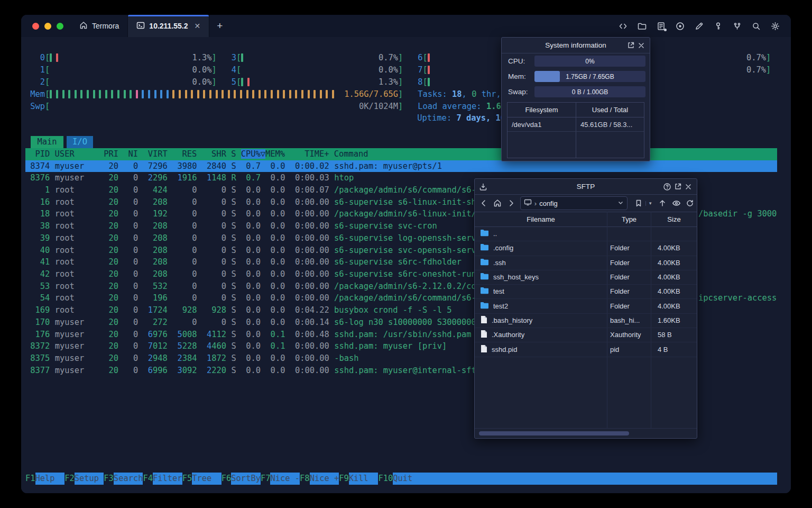  What do you see at coordinates (401, 155) in the screenshot?
I see `process-table-header: PID USER PRI NI VIRT RES SHR S CPU%▽MEM%…` at bounding box center [401, 155].